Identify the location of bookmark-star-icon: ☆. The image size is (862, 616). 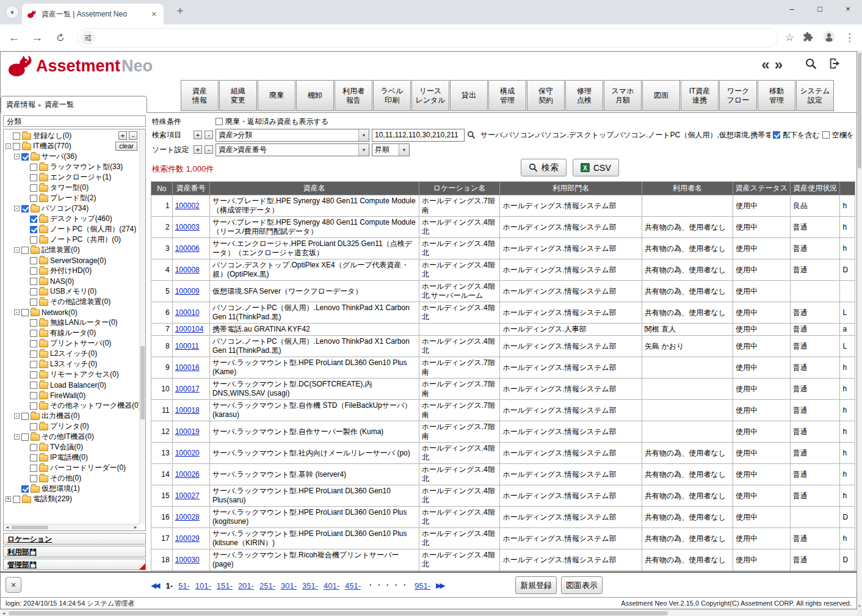
(790, 38).